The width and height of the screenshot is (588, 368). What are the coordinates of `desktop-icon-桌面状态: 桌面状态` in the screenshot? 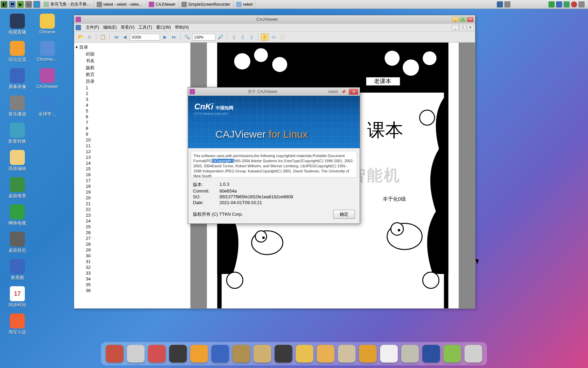 It's located at (17, 243).